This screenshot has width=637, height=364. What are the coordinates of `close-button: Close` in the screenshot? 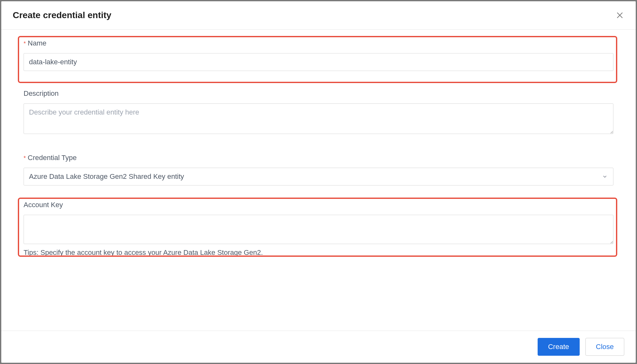 It's located at (605, 347).